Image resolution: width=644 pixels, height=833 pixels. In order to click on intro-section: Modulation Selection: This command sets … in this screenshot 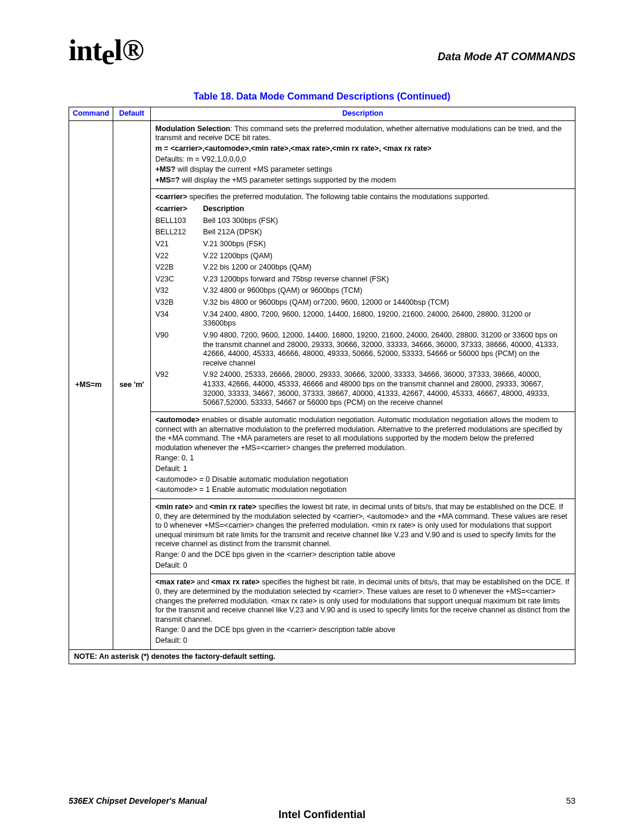, I will do `click(363, 155)`.